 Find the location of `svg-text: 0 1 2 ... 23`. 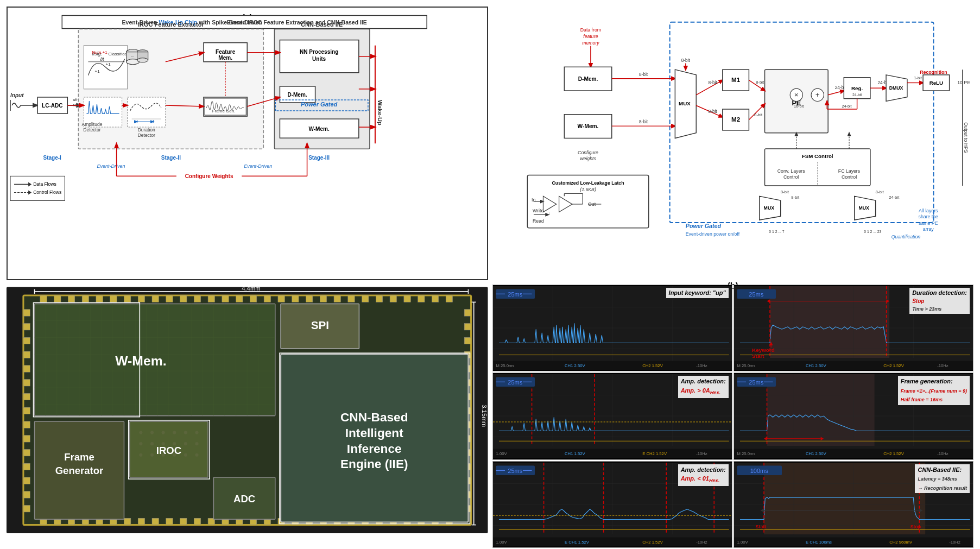

svg-text: 0 1 2 ... 23 is located at coordinates (872, 231).